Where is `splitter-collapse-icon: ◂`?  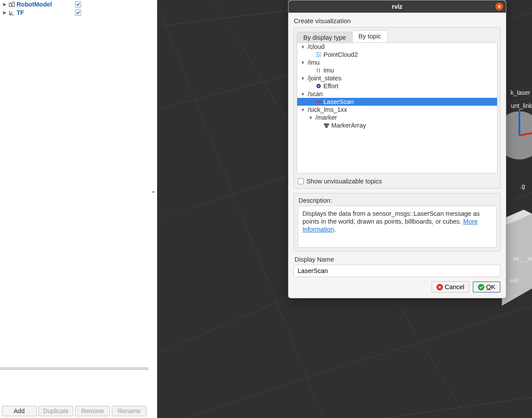 splitter-collapse-icon: ◂ is located at coordinates (154, 193).